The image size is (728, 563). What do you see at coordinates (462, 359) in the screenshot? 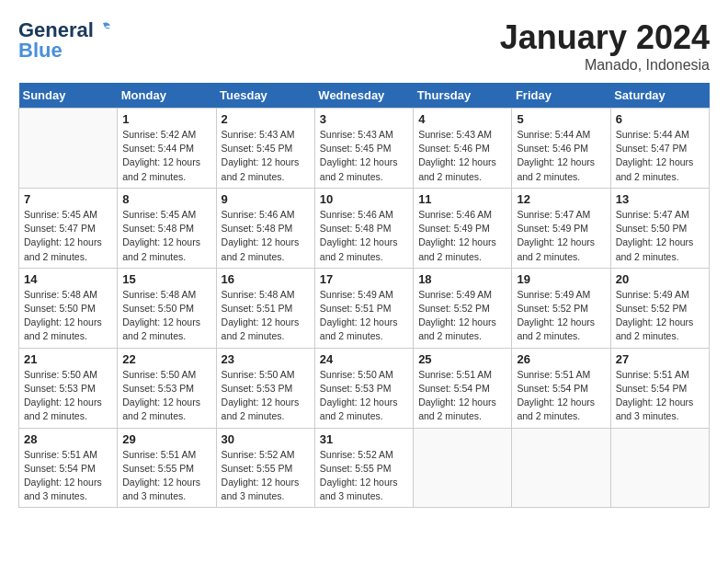
I see `day-number: 25` at bounding box center [462, 359].